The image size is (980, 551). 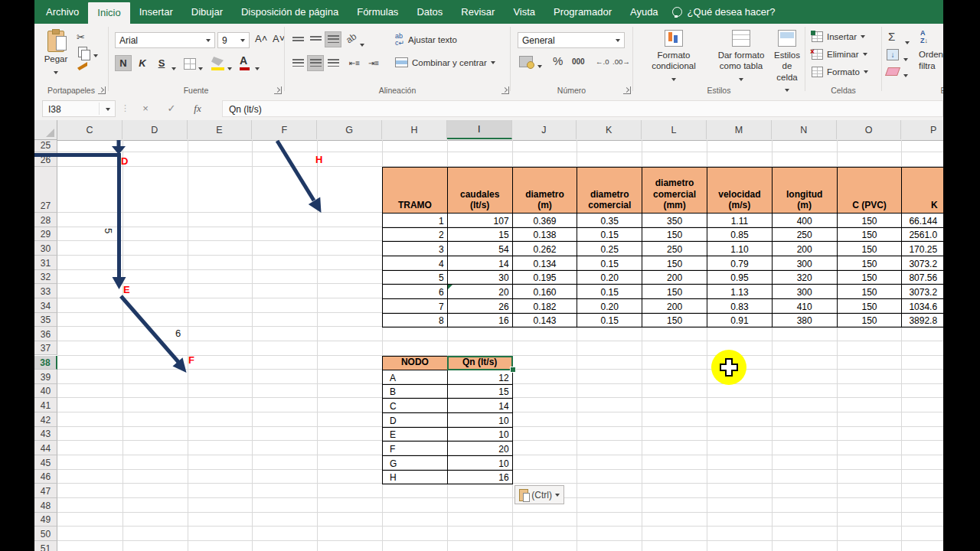 What do you see at coordinates (46, 520) in the screenshot?
I see `row-header-49: 49` at bounding box center [46, 520].